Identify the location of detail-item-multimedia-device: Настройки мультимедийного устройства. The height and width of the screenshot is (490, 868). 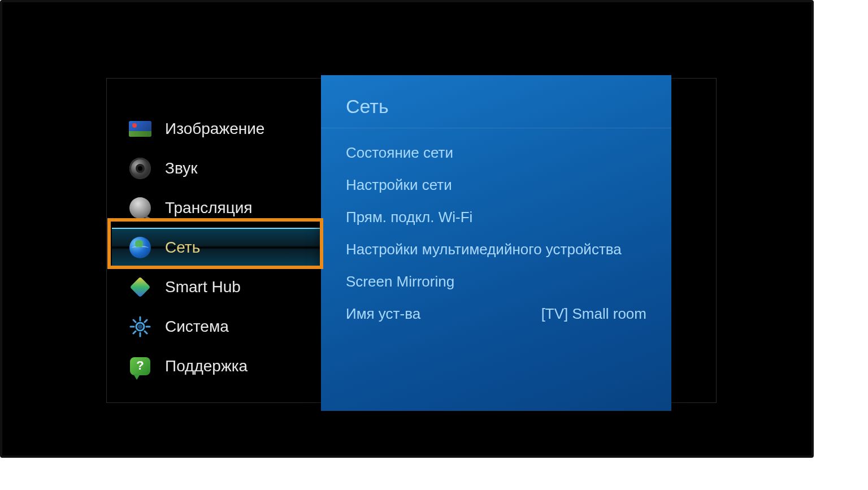
(496, 250).